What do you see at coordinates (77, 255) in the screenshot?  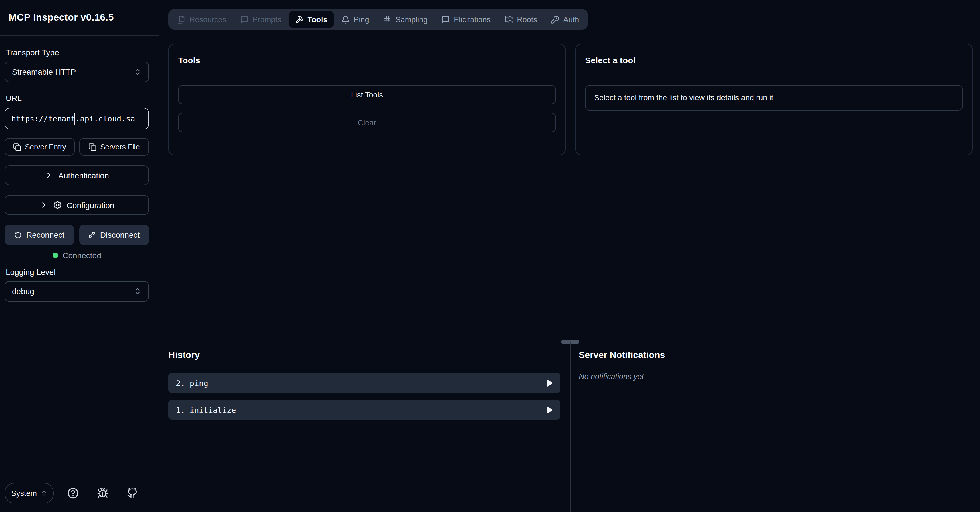 I see `connection-status: Connected` at bounding box center [77, 255].